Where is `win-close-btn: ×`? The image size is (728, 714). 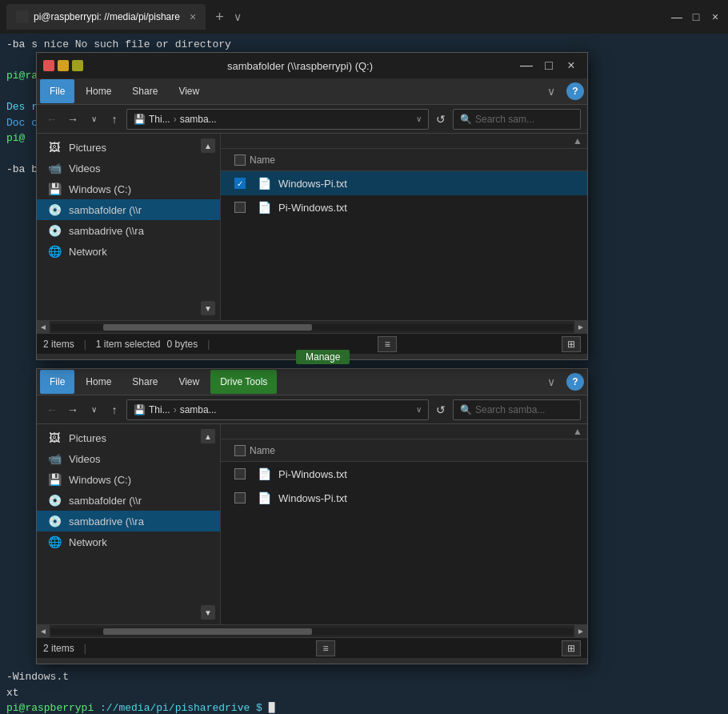
win-close-btn: × is located at coordinates (715, 17).